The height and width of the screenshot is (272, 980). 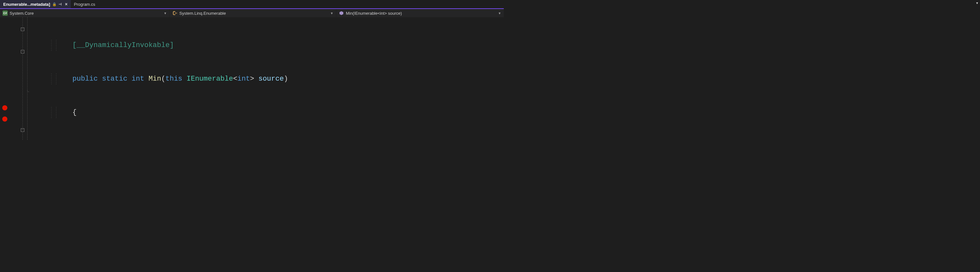 What do you see at coordinates (252, 13) in the screenshot?
I see `navigation-bar: C# System.Core ▼ System.Linq.Enumerable …` at bounding box center [252, 13].